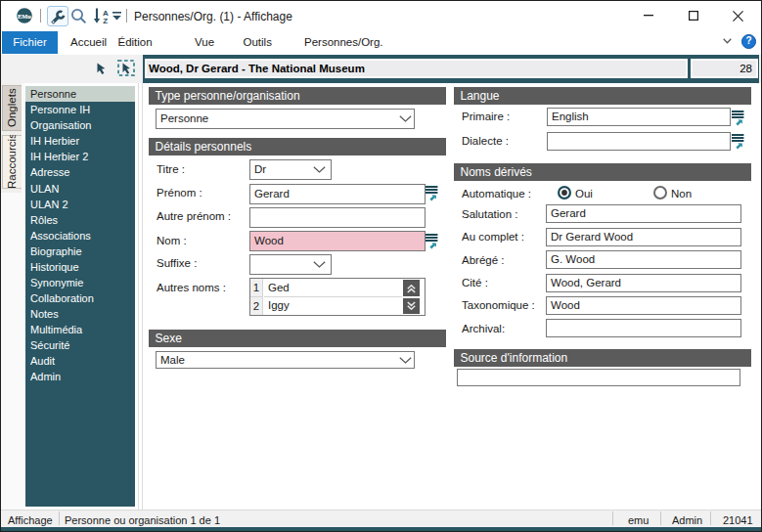  Describe the element at coordinates (106, 14) in the screenshot. I see `svg-text: A` at that location.